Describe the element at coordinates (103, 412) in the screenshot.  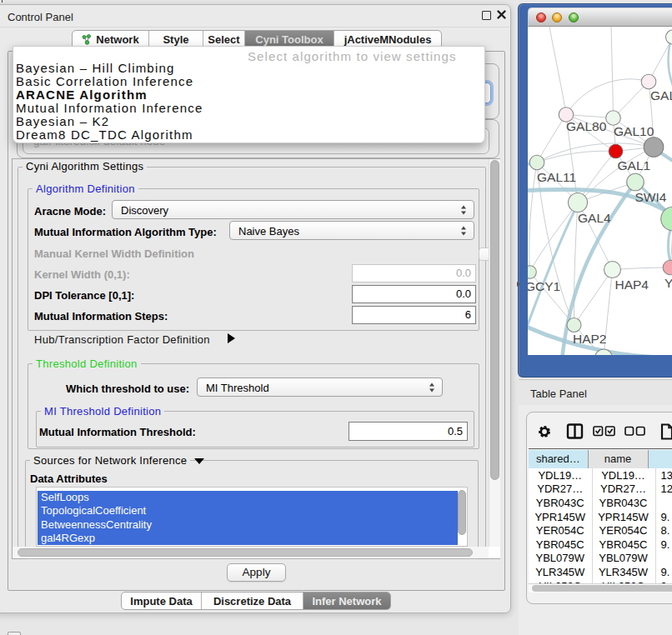
I see `mi-threshold-definition-title: MI Threshold Definition` at that location.